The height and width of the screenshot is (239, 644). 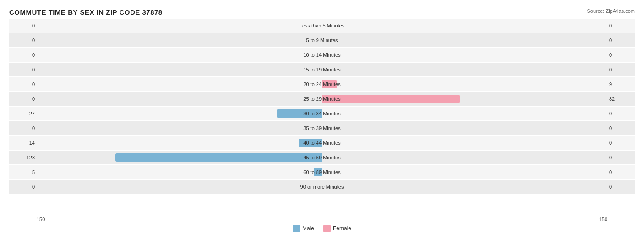 I want to click on chart-row: 0 Less than 5 Minutes 0, so click(x=322, y=26).